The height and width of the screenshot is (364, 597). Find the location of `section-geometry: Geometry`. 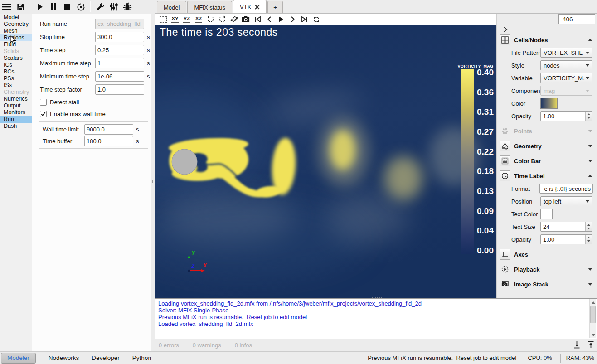

section-geometry: Geometry is located at coordinates (547, 146).